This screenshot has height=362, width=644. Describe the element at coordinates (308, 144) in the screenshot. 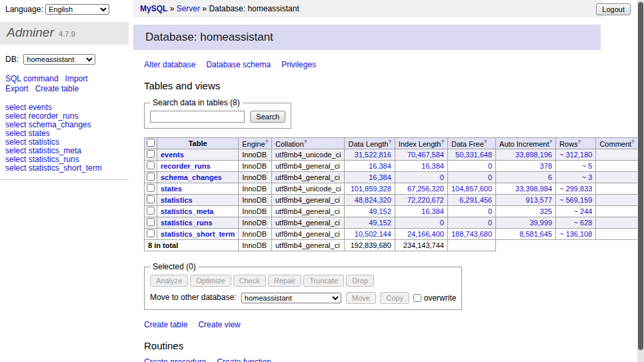

I see `column-header-collation: Collation?` at that location.